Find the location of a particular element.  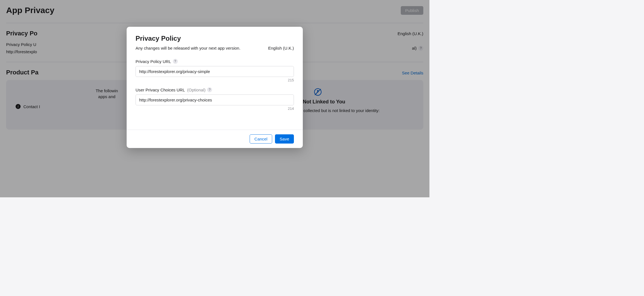

modal-subtitle: Any changes will be released with your n… is located at coordinates (188, 48).